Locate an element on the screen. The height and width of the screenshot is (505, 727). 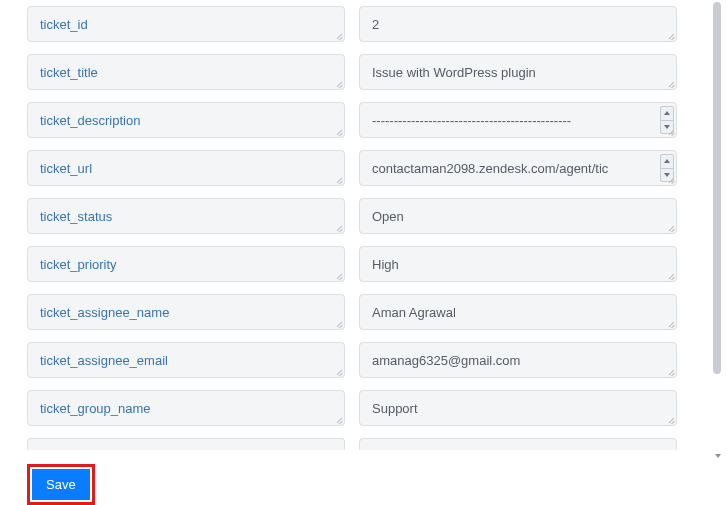
field-value-text: contactaman2098.zendesk.com/agent/tic is located at coordinates (490, 168).